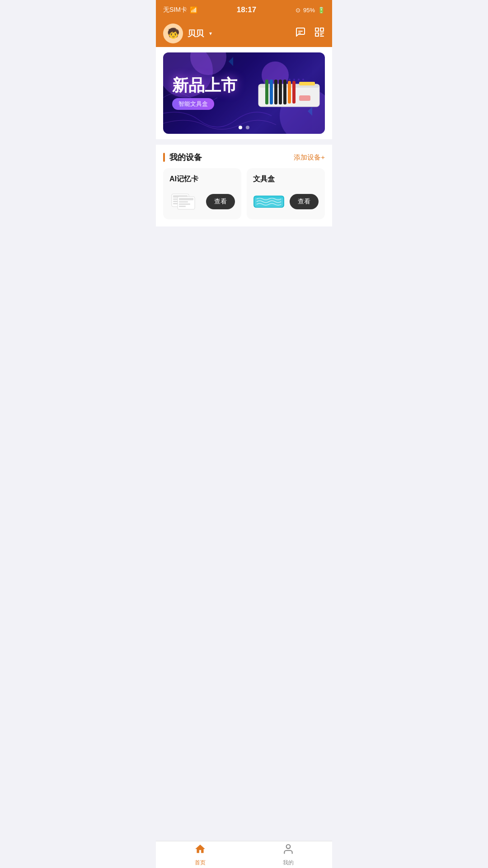 This screenshot has height=868, width=488. What do you see at coordinates (298, 10) in the screenshot?
I see `lock-icon: ⊙` at bounding box center [298, 10].